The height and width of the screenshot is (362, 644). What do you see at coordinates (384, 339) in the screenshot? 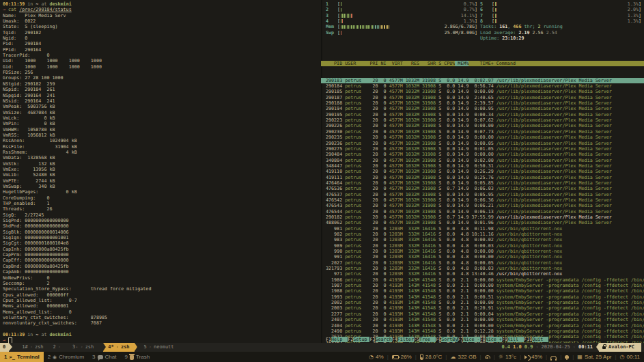
I see `fkey-label: Search` at bounding box center [384, 339].